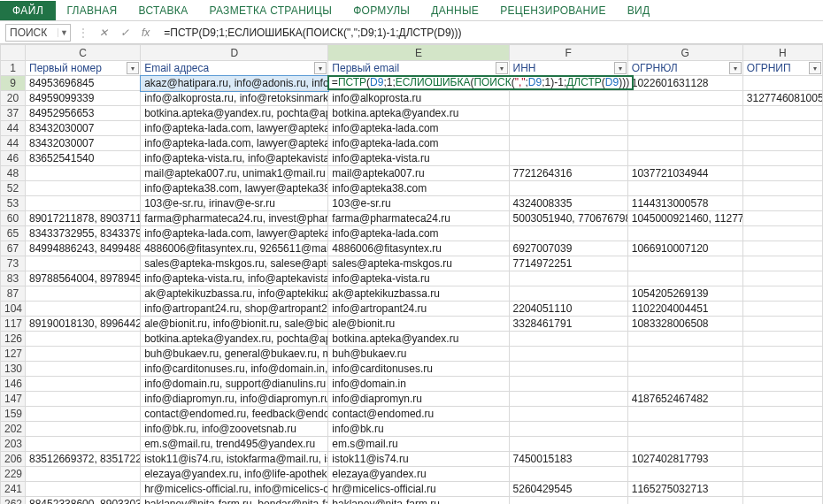  Describe the element at coordinates (419, 203) in the screenshot. I see `cell: 103@e-sr.ru` at that location.